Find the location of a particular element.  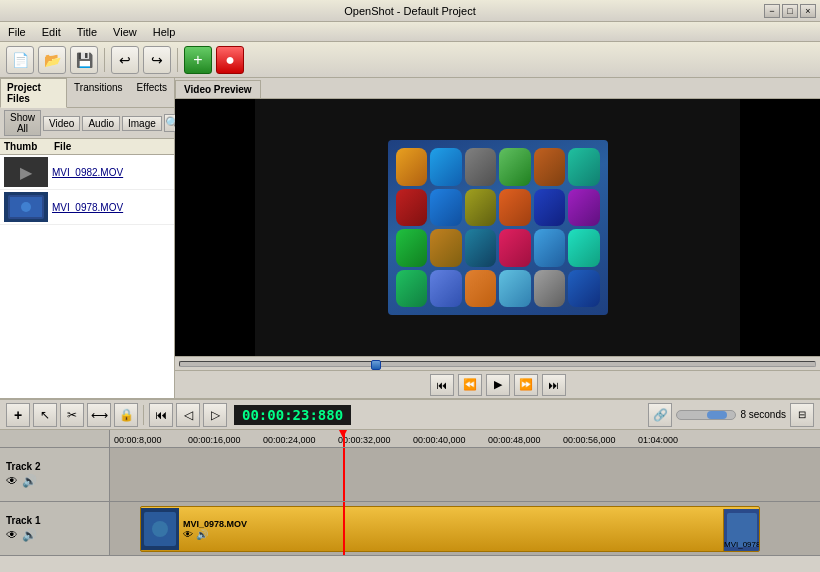

scrubber-track is located at coordinates (498, 364).